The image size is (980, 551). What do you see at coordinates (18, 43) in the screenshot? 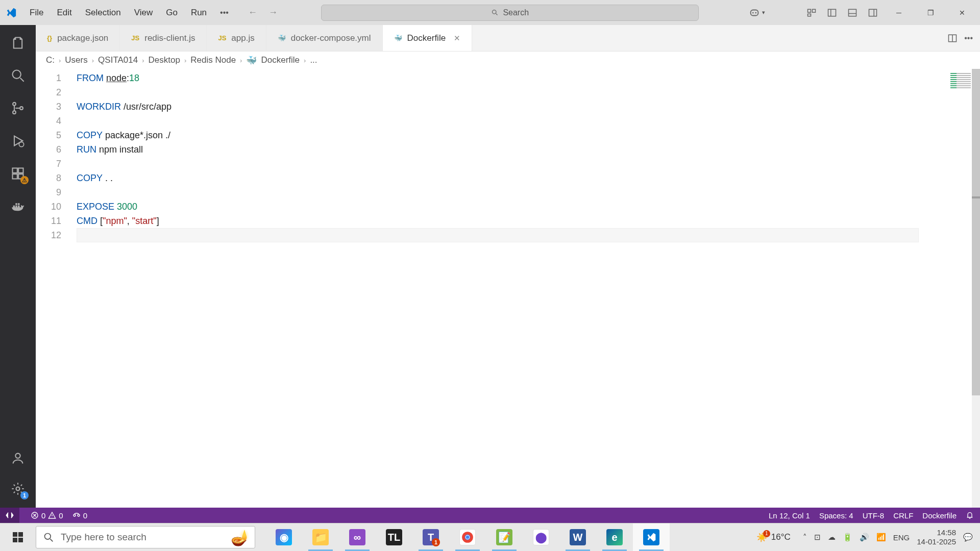
I see `explorer-icon` at bounding box center [18, 43].